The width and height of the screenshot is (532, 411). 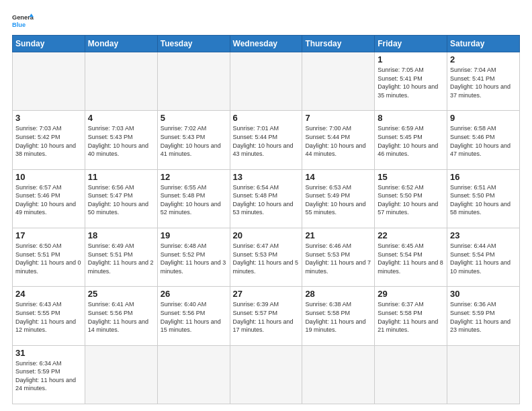 What do you see at coordinates (48, 353) in the screenshot?
I see `day-number: 31` at bounding box center [48, 353].